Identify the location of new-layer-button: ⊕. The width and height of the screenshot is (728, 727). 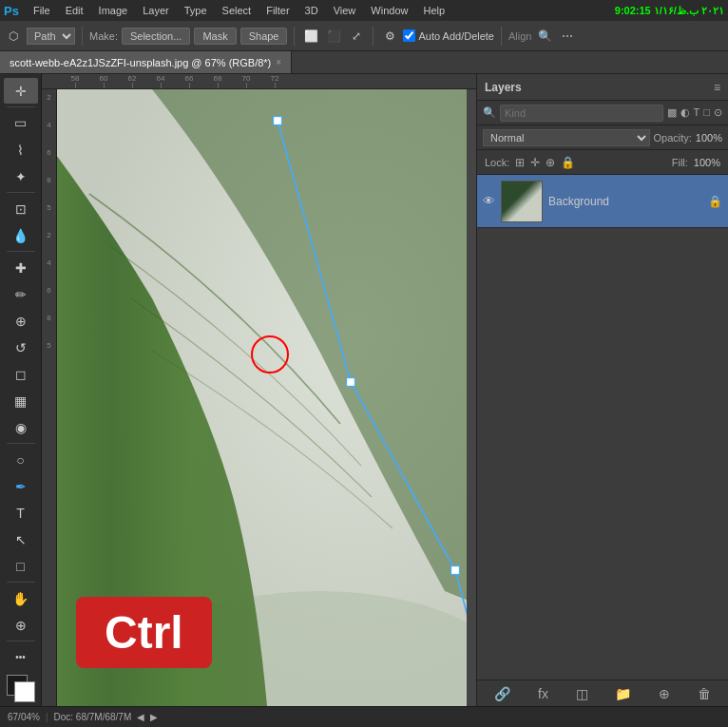
(664, 694).